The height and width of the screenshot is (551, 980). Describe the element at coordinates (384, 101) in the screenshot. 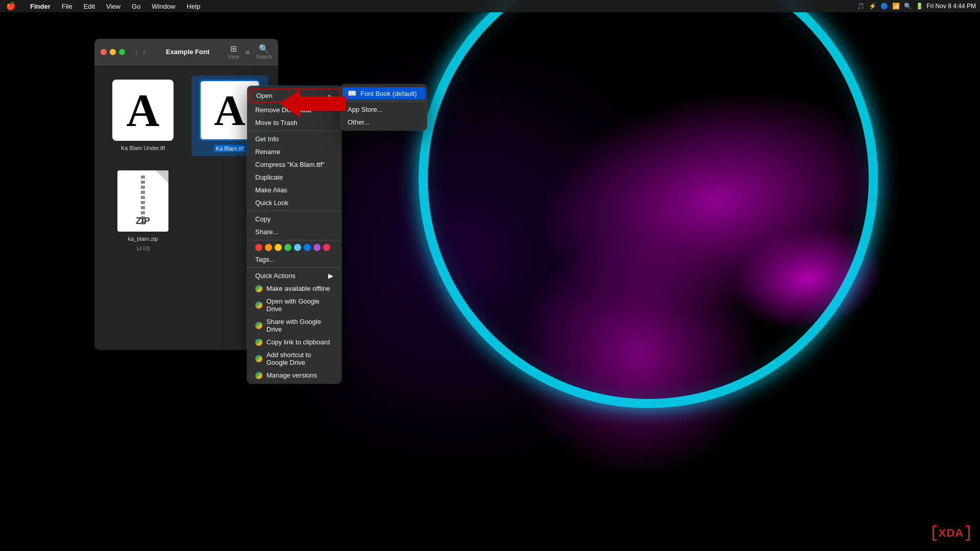

I see `owm-sep` at that location.